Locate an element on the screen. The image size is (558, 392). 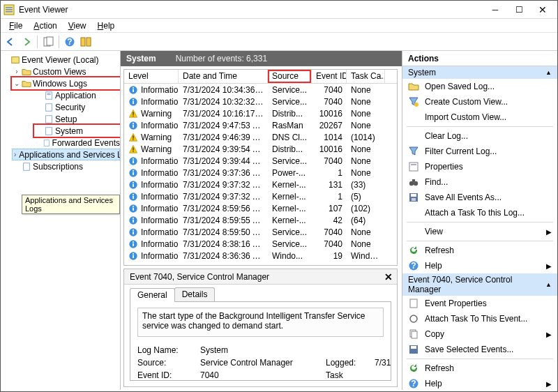
action-attach-task-event: Attach Task To This Event... is located at coordinates (480, 319).